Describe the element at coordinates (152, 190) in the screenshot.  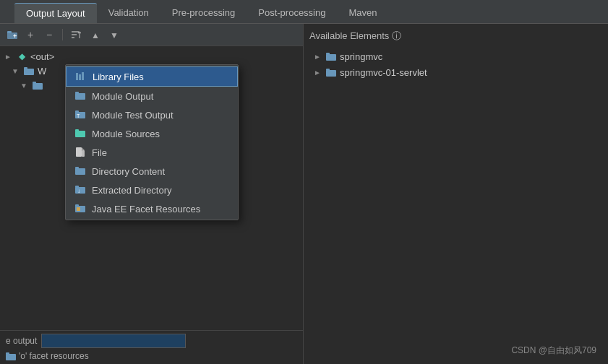
I see `menu-item-extracted-directory: ↓ Extracted Directory` at that location.